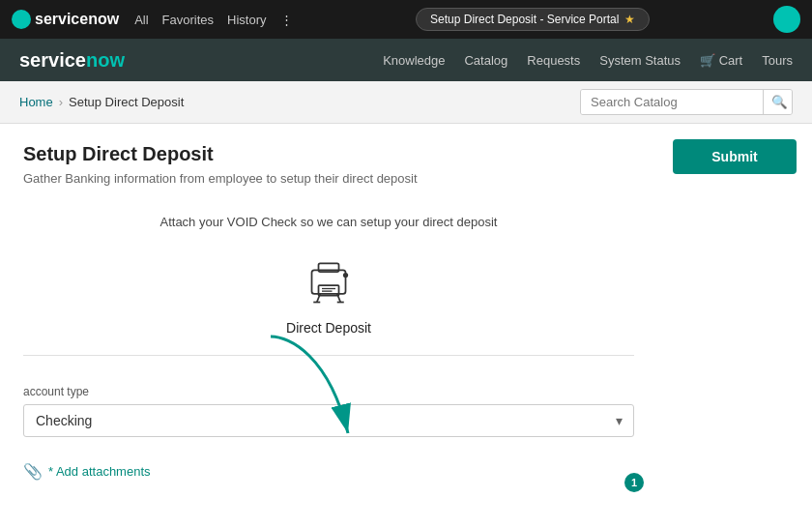  Describe the element at coordinates (686, 102) in the screenshot. I see `search-box: 🔍` at that location.